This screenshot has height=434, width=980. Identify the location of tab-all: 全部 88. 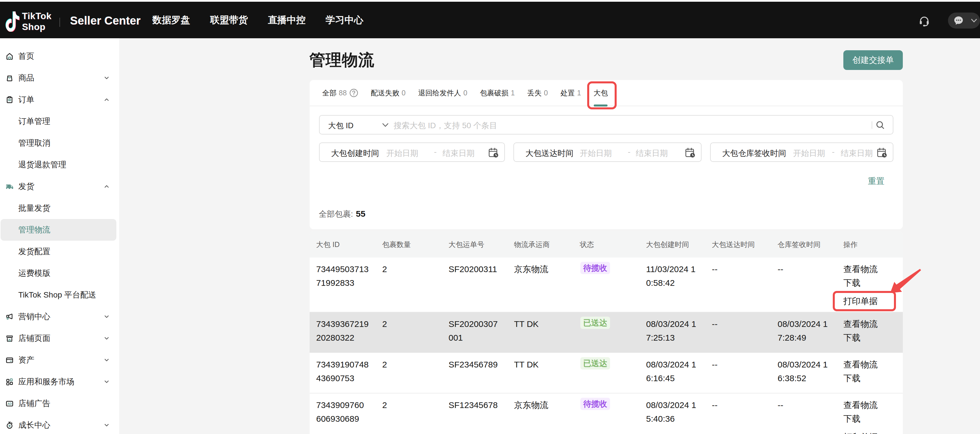
(340, 93).